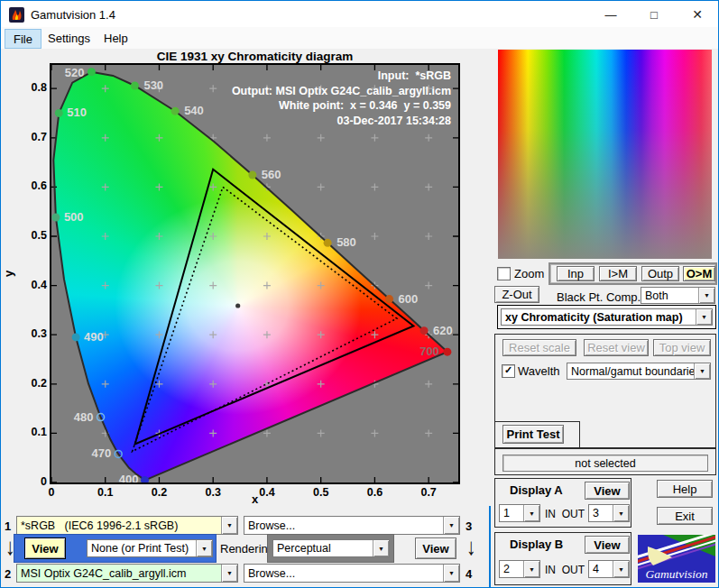  Describe the element at coordinates (23, 39) in the screenshot. I see `menu-file: File` at that location.